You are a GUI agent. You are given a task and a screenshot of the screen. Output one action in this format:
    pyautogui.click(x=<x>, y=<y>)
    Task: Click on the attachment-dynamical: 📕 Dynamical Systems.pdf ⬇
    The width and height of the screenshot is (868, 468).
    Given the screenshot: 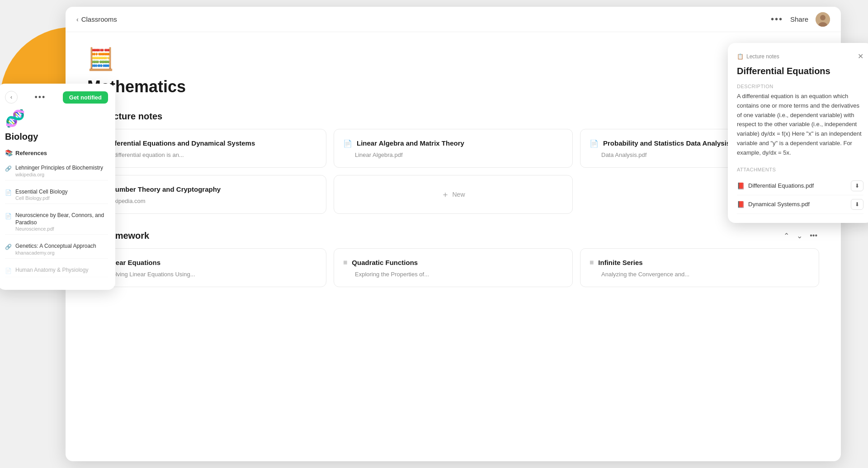 What is the action you would take?
    pyautogui.click(x=800, y=204)
    